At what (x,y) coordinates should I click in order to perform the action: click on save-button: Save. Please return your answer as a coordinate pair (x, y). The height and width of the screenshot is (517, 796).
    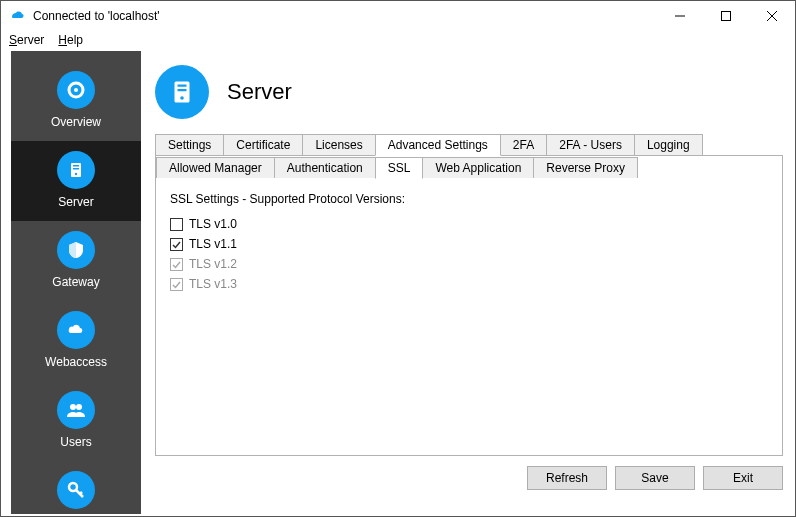
    Looking at the image, I should click on (655, 478).